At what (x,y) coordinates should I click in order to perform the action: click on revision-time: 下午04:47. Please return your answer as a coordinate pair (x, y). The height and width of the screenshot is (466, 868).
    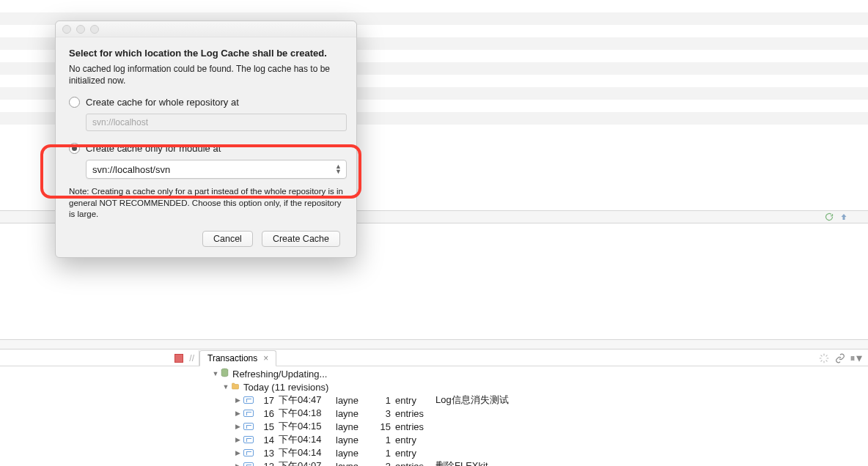
    Looking at the image, I should click on (307, 400).